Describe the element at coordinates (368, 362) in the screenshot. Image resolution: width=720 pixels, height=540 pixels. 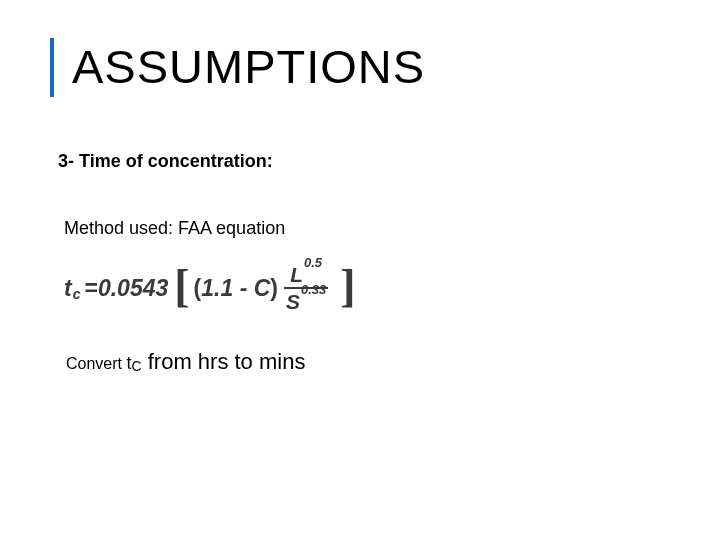
I see `convert-line: Convert tC from hrs to mins` at that location.